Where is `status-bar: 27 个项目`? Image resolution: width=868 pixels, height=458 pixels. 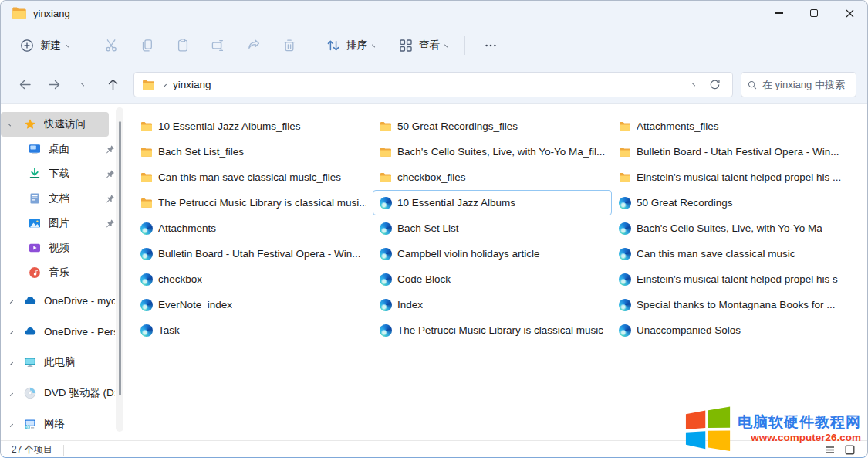 status-bar: 27 个项目 is located at coordinates (434, 450).